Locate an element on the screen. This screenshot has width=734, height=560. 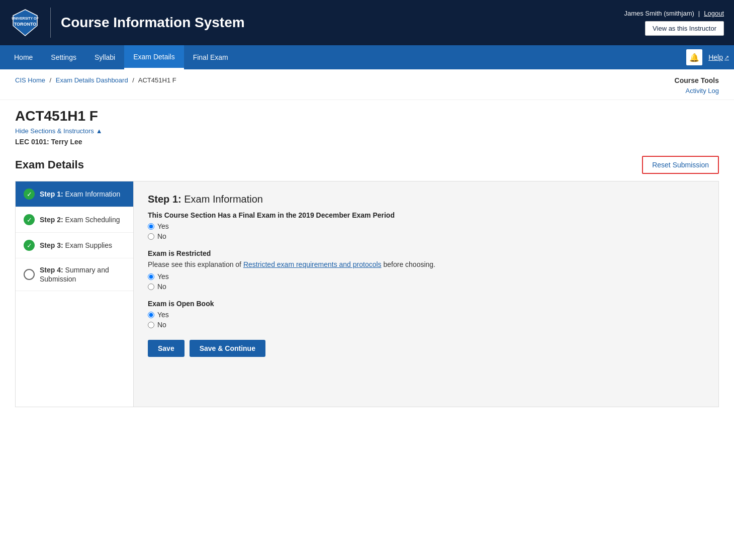
header-left: UNIVERSITY OF TORONTO Course Information… is located at coordinates (128, 23).